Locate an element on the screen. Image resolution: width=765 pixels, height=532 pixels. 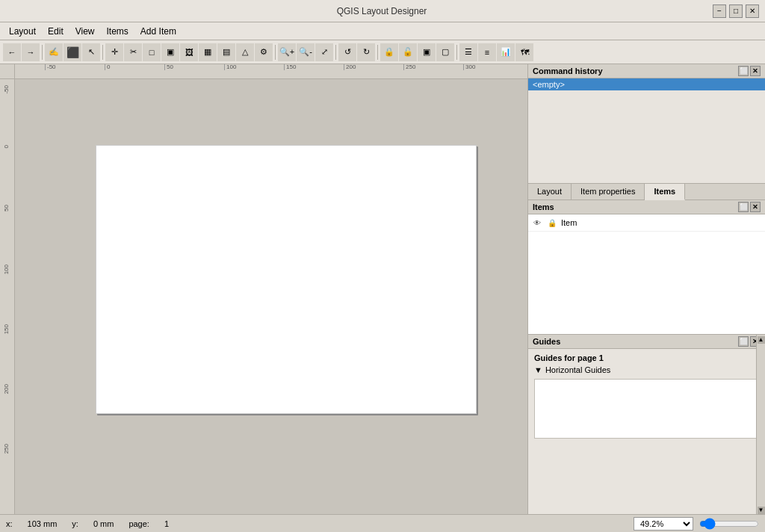
zoom-select: 49.2% 25% 50% 75% 100% 150% 200% is located at coordinates (663, 524).